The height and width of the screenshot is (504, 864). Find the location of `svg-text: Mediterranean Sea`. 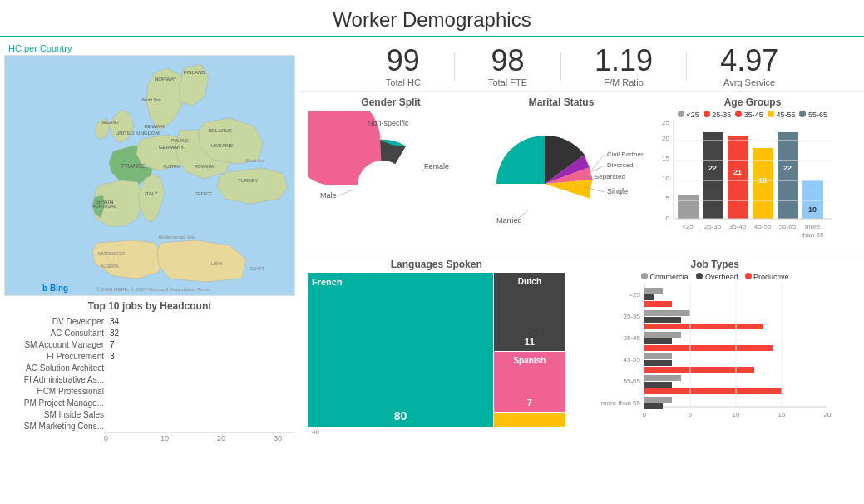

svg-text: Mediterranean Sea is located at coordinates (176, 237).